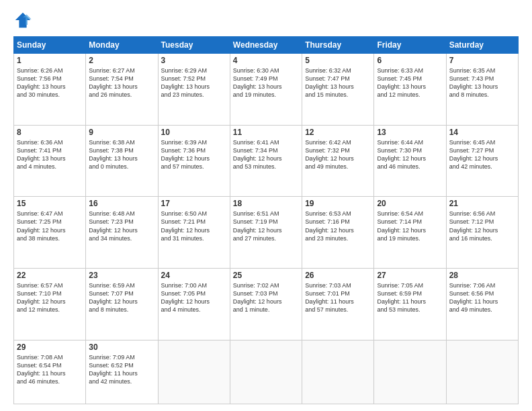  What do you see at coordinates (50, 90) in the screenshot?
I see `calendar-day-cell: 1 Sunrise: 6:26 AMSunset: 7:56 PMDayligh…` at bounding box center [50, 90].